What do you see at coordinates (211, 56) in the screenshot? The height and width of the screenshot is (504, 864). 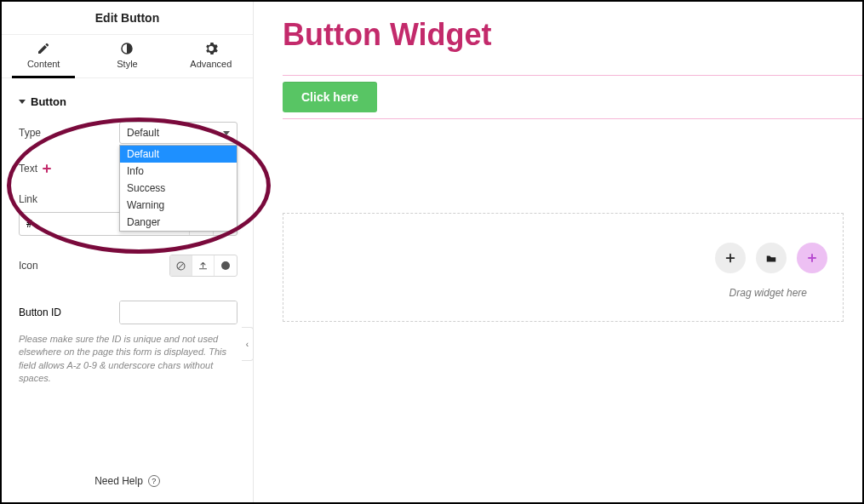 I see `tab-advanced: Advanced` at bounding box center [211, 56].